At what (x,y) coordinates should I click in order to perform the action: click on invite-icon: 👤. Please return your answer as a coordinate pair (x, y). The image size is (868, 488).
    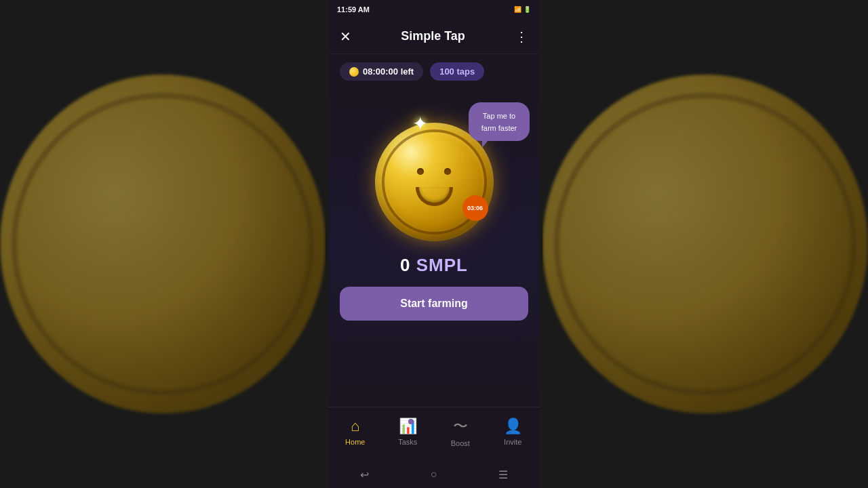
    Looking at the image, I should click on (513, 426).